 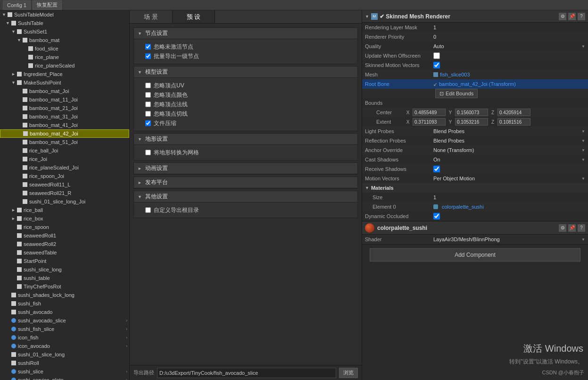 I want to click on batch-export-checkbox, so click(x=148, y=56).